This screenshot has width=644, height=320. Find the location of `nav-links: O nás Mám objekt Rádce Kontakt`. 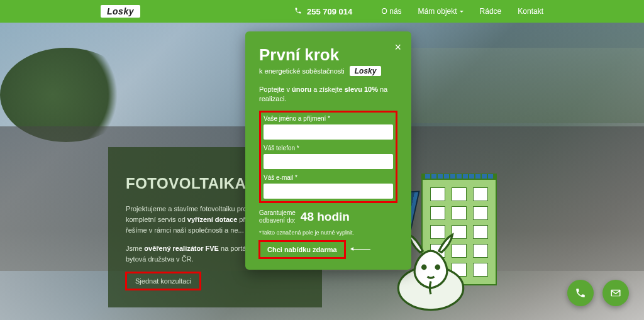

nav-links: O nás Mám objekt Rádce Kontakt is located at coordinates (463, 11).